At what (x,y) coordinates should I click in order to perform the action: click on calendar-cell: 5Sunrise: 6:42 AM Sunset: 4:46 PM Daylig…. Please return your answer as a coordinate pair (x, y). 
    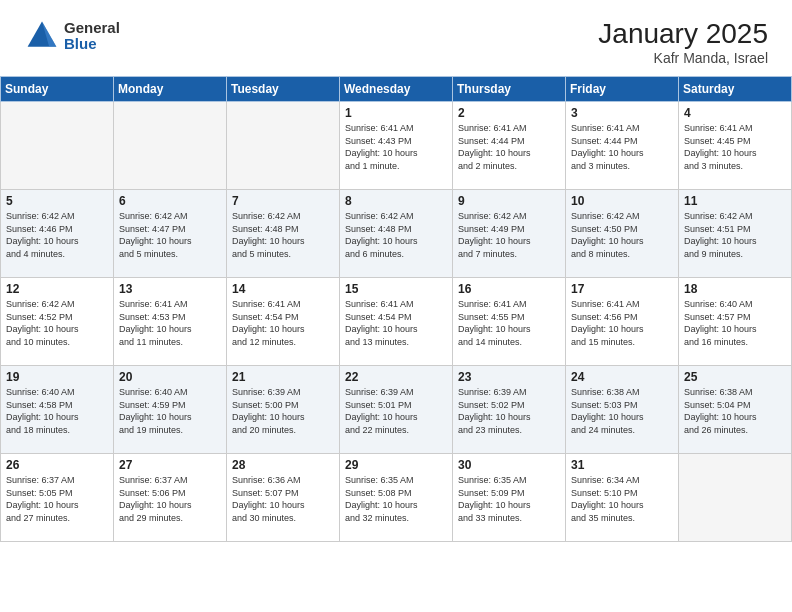
    Looking at the image, I should click on (58, 234).